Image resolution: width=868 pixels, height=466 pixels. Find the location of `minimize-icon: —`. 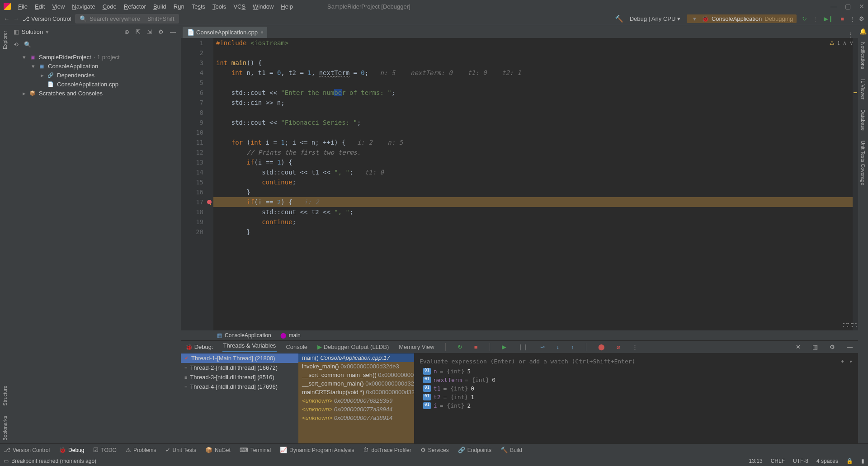

minimize-icon: — is located at coordinates (834, 6).